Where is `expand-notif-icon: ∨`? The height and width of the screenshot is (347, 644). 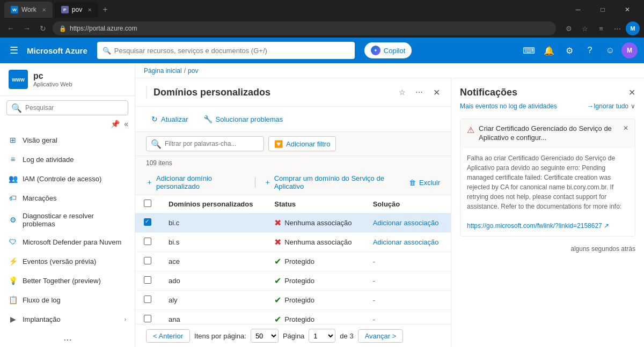
expand-notif-icon: ∨ is located at coordinates (633, 106).